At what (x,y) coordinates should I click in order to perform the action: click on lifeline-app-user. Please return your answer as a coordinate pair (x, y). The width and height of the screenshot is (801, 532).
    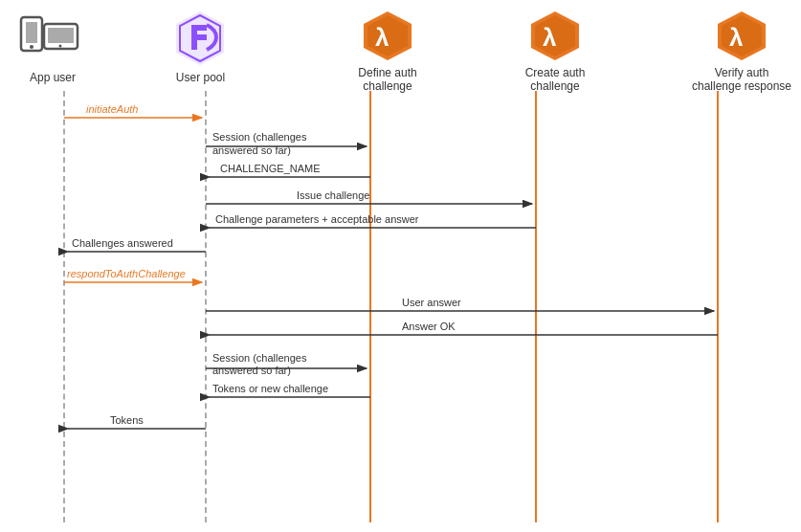
    Looking at the image, I should click on (64, 306).